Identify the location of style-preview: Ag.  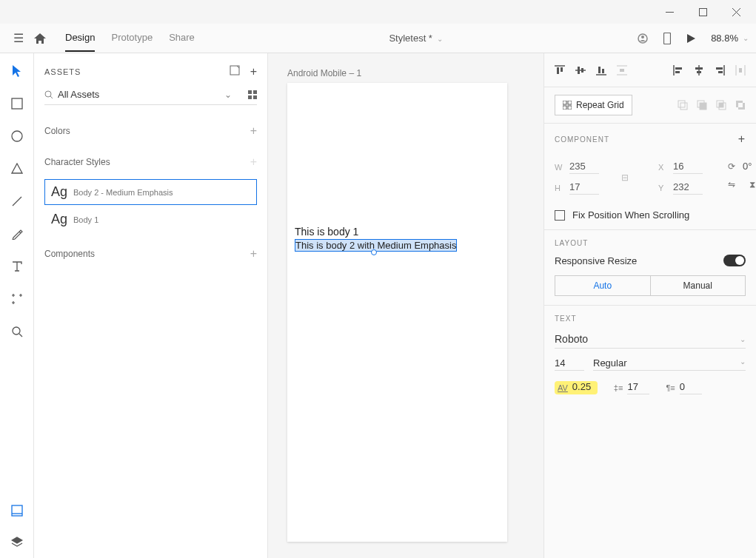
(59, 219).